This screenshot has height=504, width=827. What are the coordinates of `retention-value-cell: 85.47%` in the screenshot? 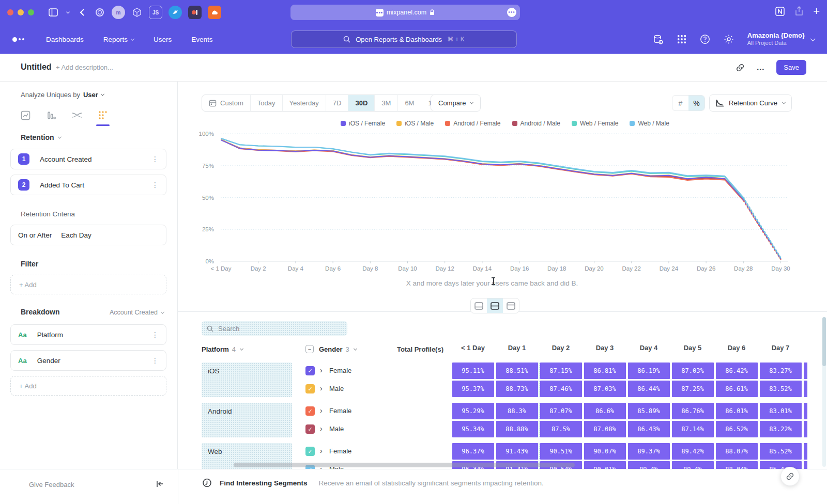 It's located at (780, 465).